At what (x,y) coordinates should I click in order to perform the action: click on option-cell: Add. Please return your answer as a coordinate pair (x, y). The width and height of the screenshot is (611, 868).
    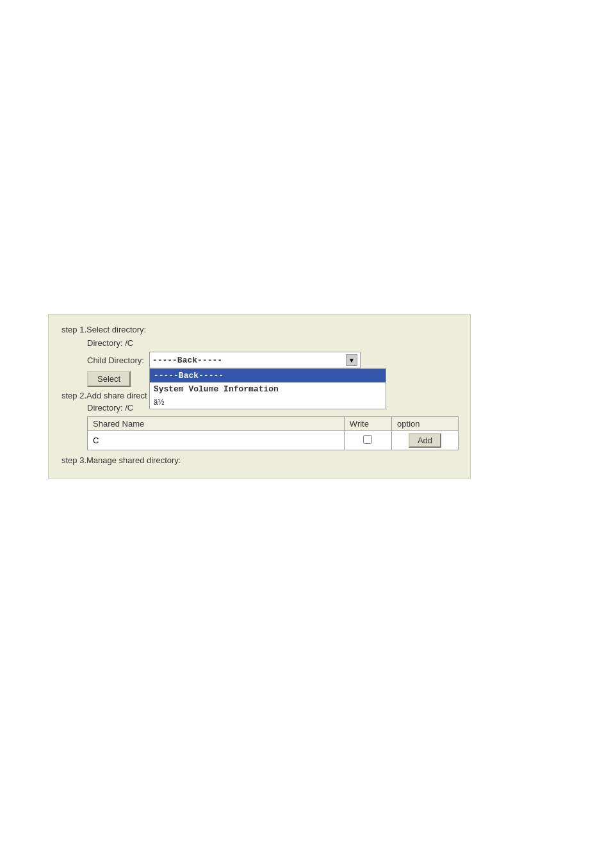
    Looking at the image, I should click on (425, 441).